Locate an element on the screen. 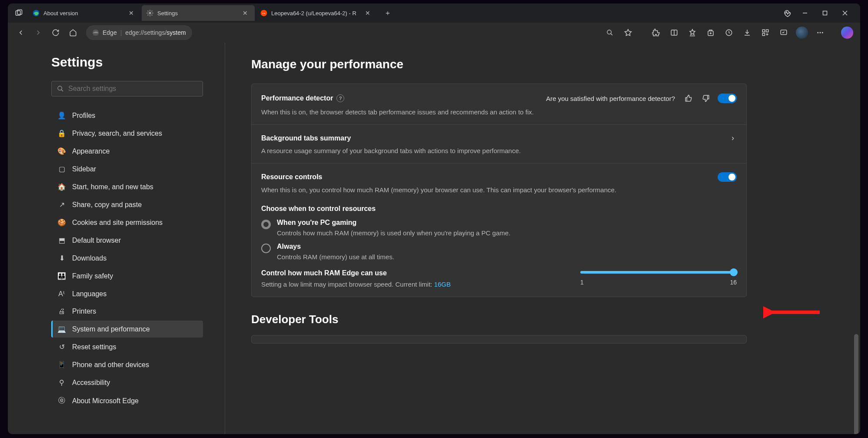 The width and height of the screenshot is (868, 438). nav-label: Cookies and site permissions is located at coordinates (117, 223).